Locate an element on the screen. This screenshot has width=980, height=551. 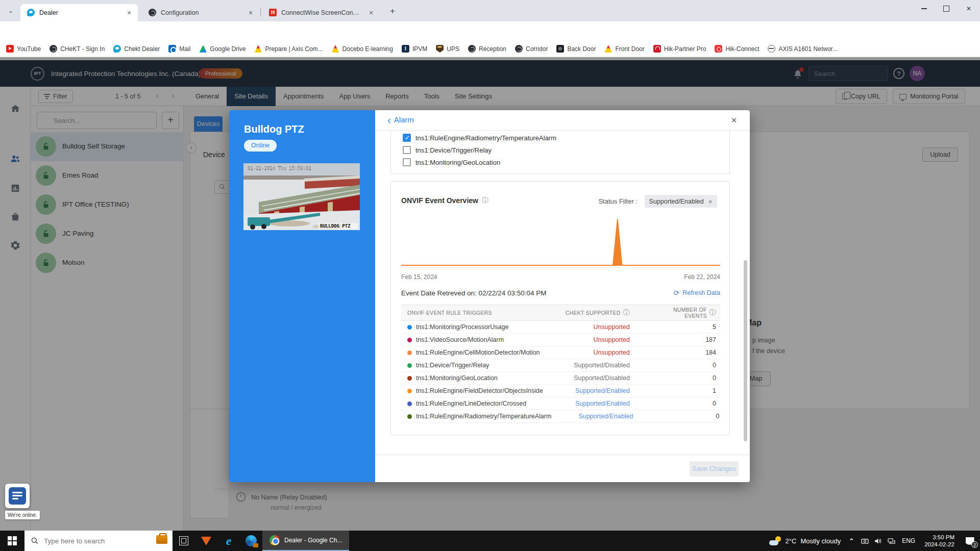
briefcase-icon is located at coordinates (162, 540).